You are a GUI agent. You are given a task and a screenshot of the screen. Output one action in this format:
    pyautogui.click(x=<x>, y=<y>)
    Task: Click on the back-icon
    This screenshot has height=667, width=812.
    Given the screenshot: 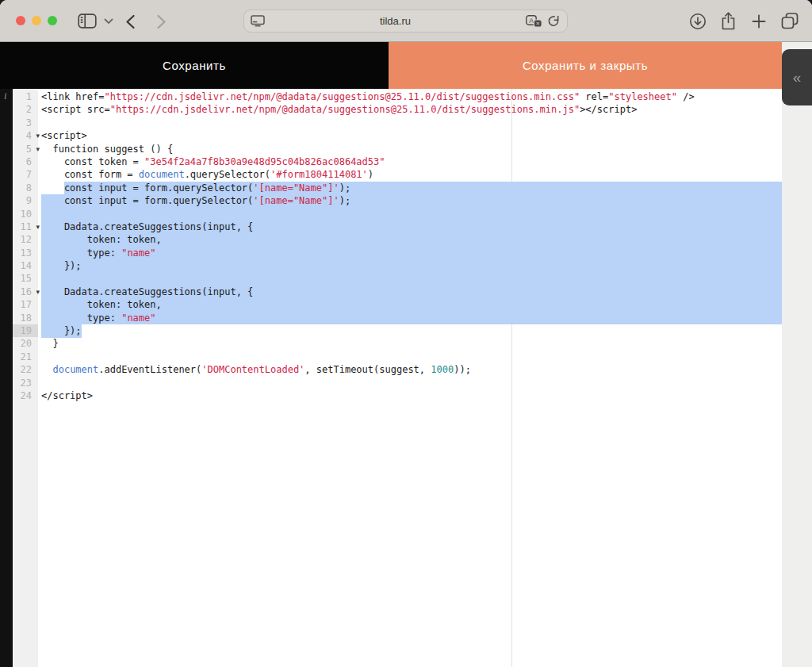 What is the action you would take?
    pyautogui.click(x=130, y=22)
    